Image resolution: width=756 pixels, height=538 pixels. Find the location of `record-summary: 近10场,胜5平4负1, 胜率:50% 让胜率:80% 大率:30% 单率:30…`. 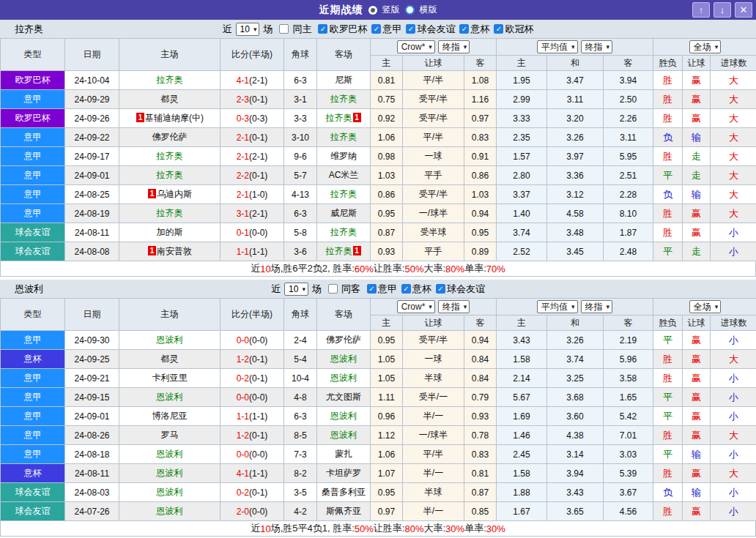

record-summary: 近10场,胜5平4负1, 胜率:50% 让胜率:80% 大率:30% 单率:30… is located at coordinates (378, 528).